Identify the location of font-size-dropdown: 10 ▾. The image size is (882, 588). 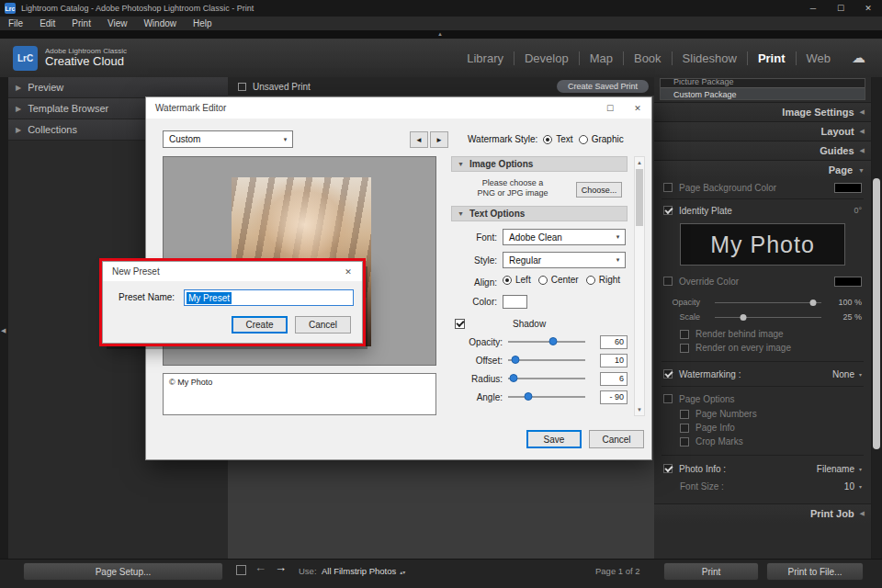
(853, 487).